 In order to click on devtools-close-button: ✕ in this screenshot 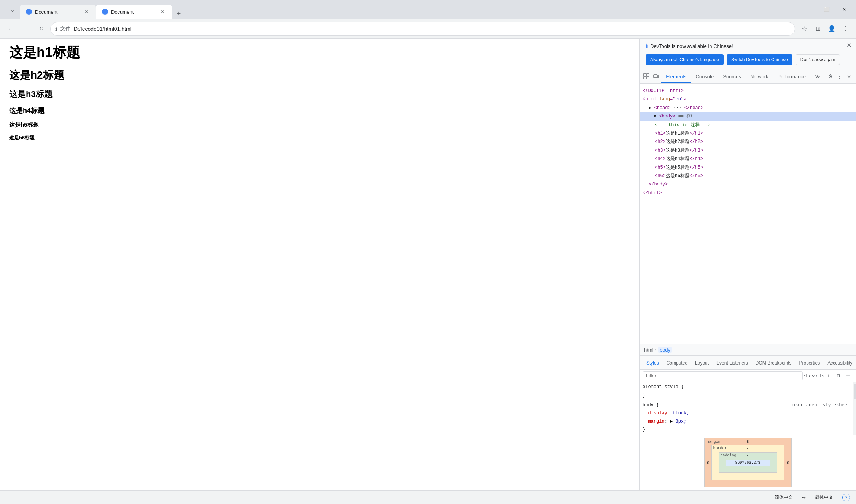, I will do `click(849, 76)`.